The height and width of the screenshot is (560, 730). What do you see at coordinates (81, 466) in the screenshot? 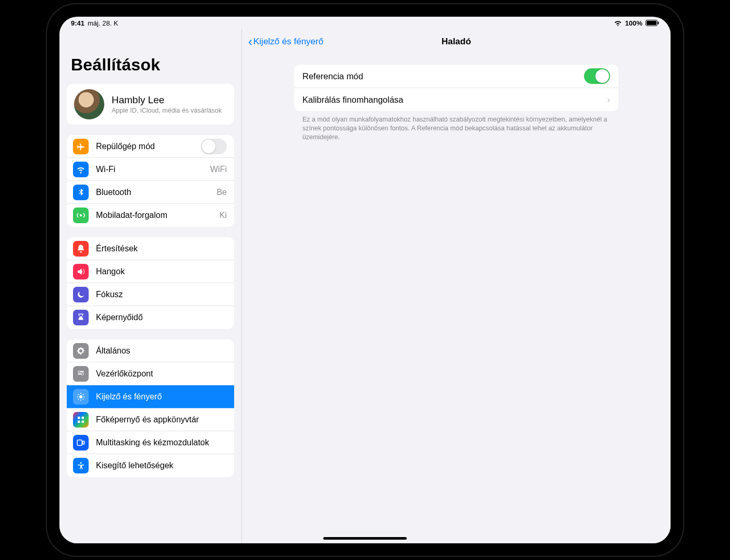
I see `accessibility-icon` at bounding box center [81, 466].